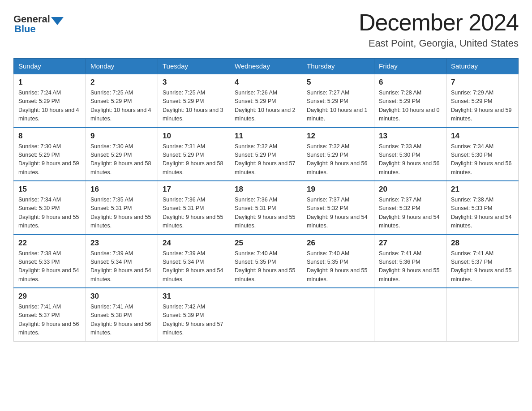 The height and width of the screenshot is (411, 532). What do you see at coordinates (483, 261) in the screenshot?
I see `table-row: 28 Sunrise: 7:41 AMSunset: 5:37 PMDaylig…` at bounding box center [483, 261].